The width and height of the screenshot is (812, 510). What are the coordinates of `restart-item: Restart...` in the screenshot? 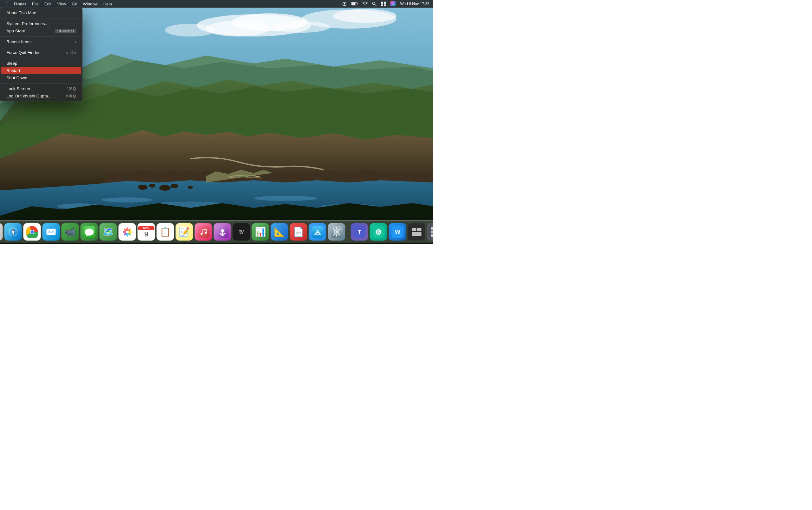 It's located at (41, 71).